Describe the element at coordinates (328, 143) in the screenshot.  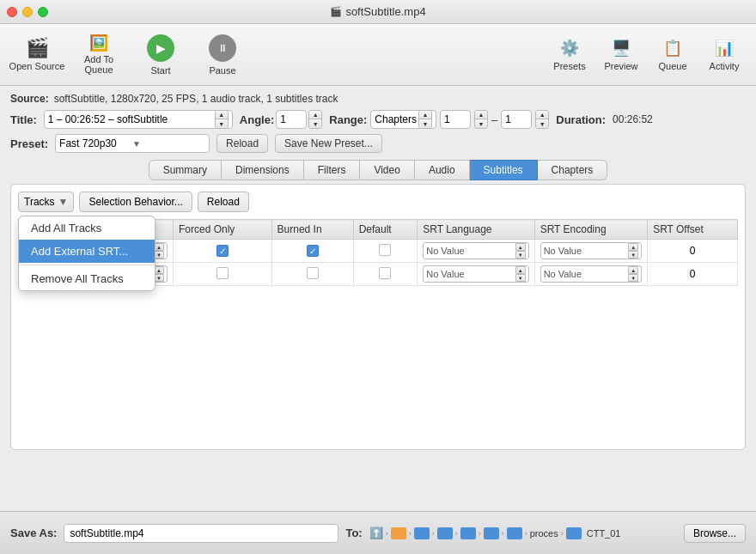
I see `save-new-preset-button: Save New Preset...` at that location.